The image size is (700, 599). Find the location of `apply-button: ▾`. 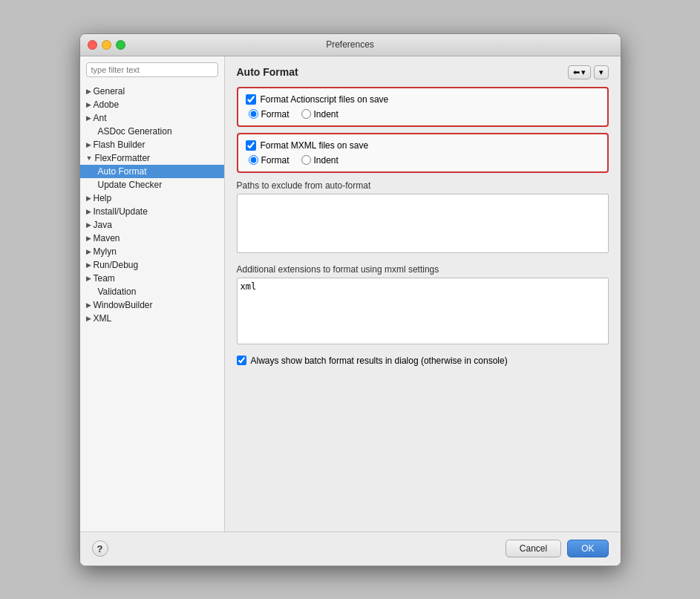

apply-button: ▾ is located at coordinates (601, 73).